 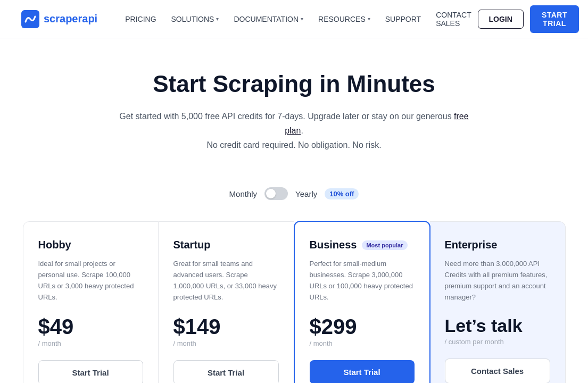 I want to click on nav-solutions: SOLUTIONS ▾, so click(x=195, y=19).